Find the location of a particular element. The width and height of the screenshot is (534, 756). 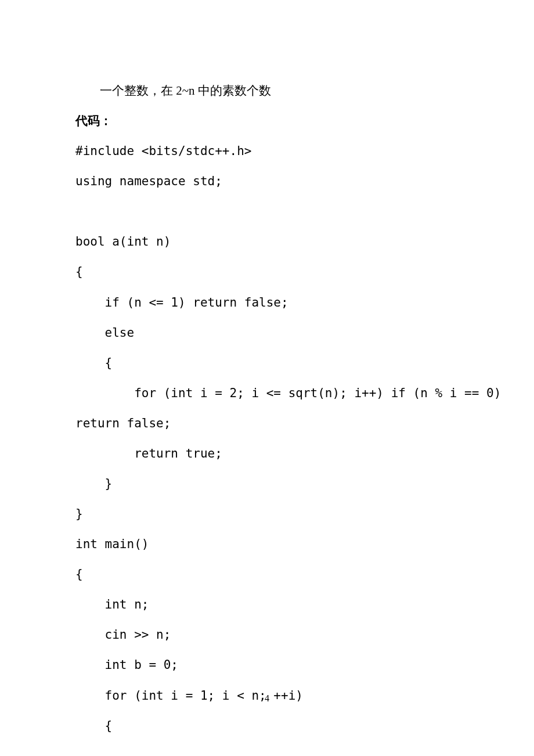

code-cin-n: cin >> n; is located at coordinates (267, 635).